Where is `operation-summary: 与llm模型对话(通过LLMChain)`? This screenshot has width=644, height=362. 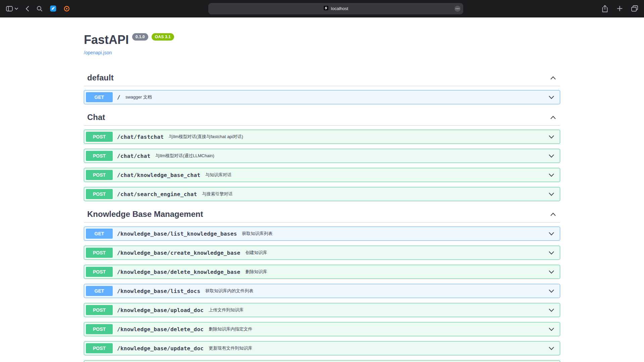
operation-summary: 与llm模型对话(通过LLMChain) is located at coordinates (185, 156).